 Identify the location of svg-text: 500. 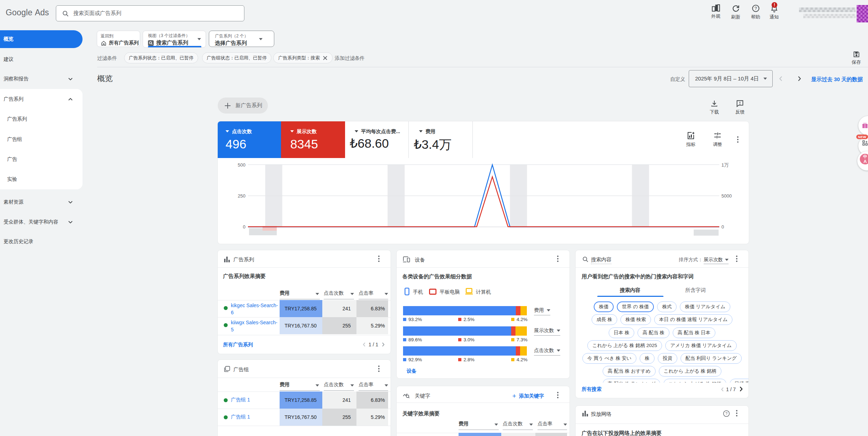
(242, 165).